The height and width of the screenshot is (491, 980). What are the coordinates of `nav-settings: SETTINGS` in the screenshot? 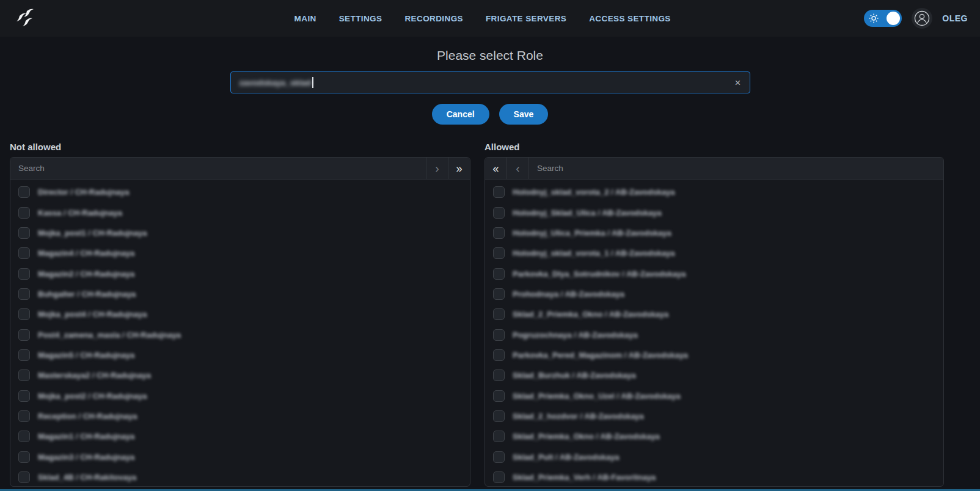 It's located at (360, 18).